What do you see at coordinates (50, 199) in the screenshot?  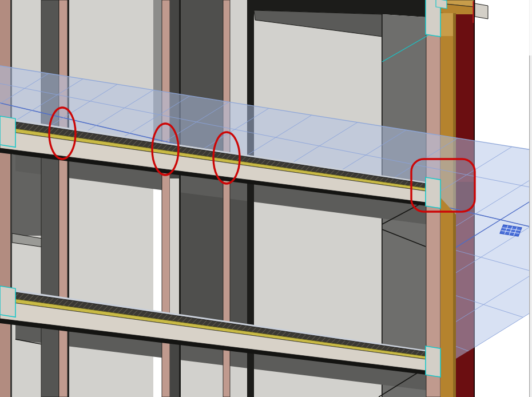 I see `mullion-dark` at bounding box center [50, 199].